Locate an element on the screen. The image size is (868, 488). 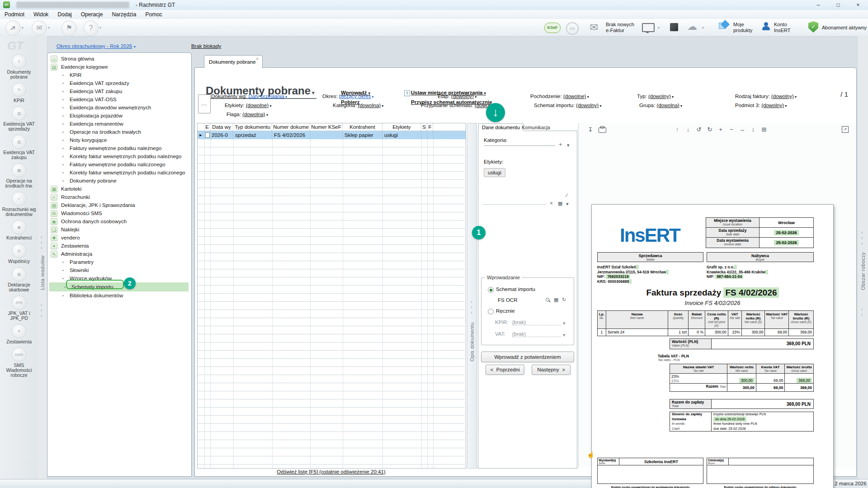
table-row-selected: ► 2026-0 sprzedaż FS 4/02/2026 Sklep pap… is located at coordinates (332, 135).